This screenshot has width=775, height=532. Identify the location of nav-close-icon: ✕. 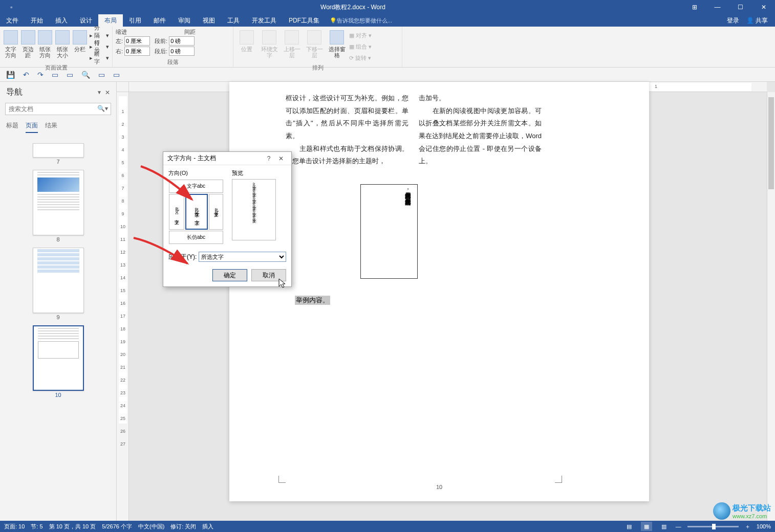
(107, 93).